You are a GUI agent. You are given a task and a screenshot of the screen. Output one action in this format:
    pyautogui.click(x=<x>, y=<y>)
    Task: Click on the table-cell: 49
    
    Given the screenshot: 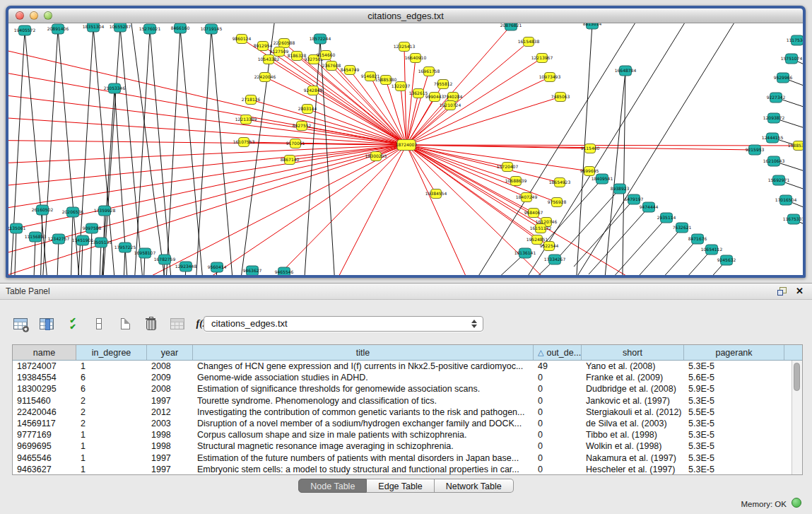 What is the action you would take?
    pyautogui.click(x=558, y=366)
    